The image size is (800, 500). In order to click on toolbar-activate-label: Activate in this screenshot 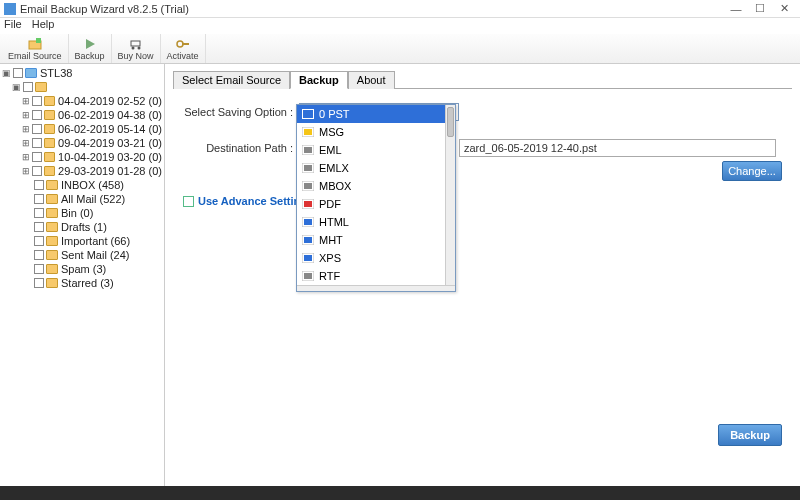, I will do `click(183, 56)`.